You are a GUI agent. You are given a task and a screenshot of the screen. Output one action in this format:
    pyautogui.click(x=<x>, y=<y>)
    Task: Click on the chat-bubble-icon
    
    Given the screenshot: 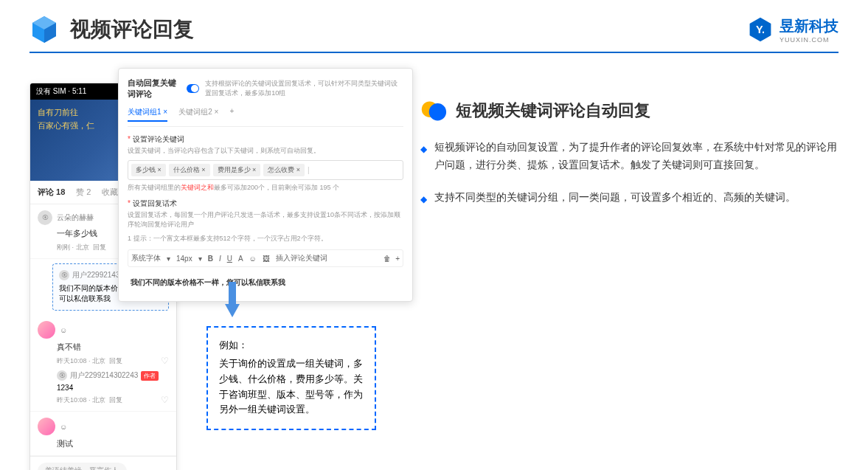 What is the action you would take?
    pyautogui.click(x=434, y=111)
    